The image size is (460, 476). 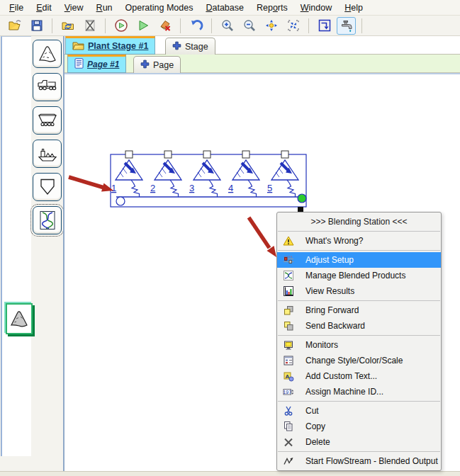 What do you see at coordinates (118, 46) in the screenshot?
I see `stage-tab-label: Plant Stage #1` at bounding box center [118, 46].